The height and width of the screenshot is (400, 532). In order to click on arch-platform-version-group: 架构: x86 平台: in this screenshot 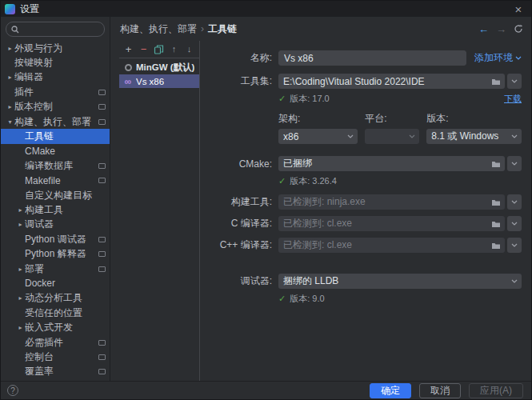, I will do `click(400, 128)`.